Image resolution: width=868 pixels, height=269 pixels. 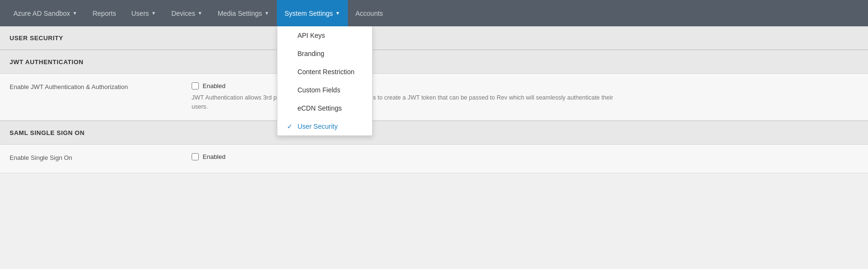 I want to click on saml-sso-title: SAML SINGLE SIGN ON, so click(x=47, y=133).